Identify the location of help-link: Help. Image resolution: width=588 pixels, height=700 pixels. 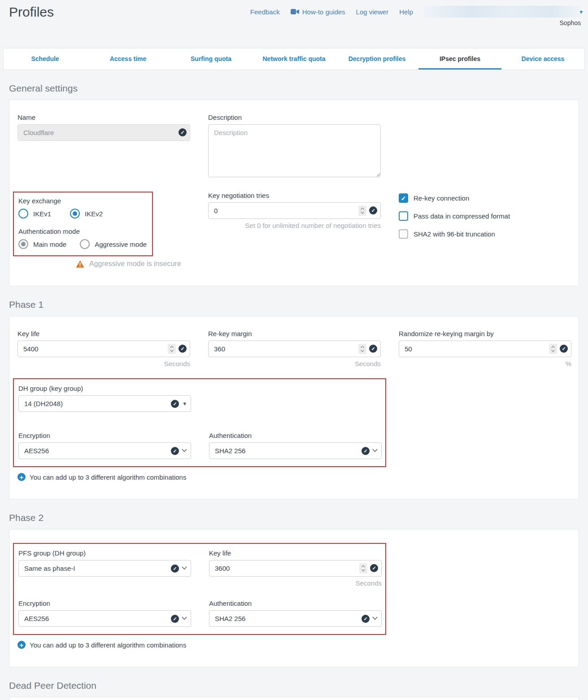
(406, 12).